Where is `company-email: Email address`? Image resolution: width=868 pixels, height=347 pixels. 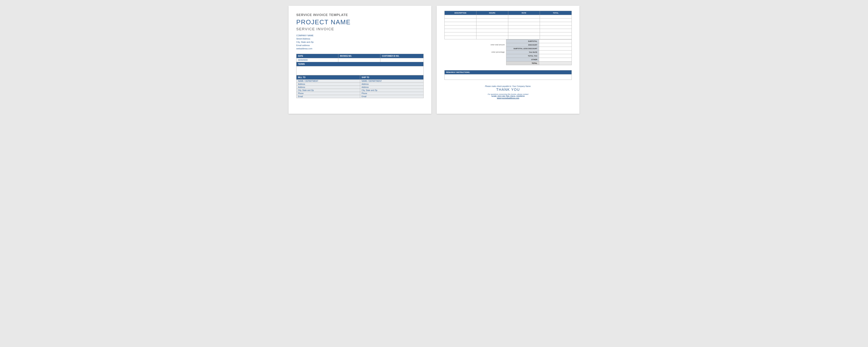
company-email: Email address is located at coordinates (360, 45).